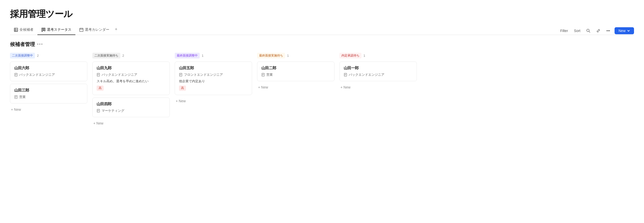  Describe the element at coordinates (131, 56) in the screenshot. I see `column-header-col2: 二次面接実施待ち2` at that location.